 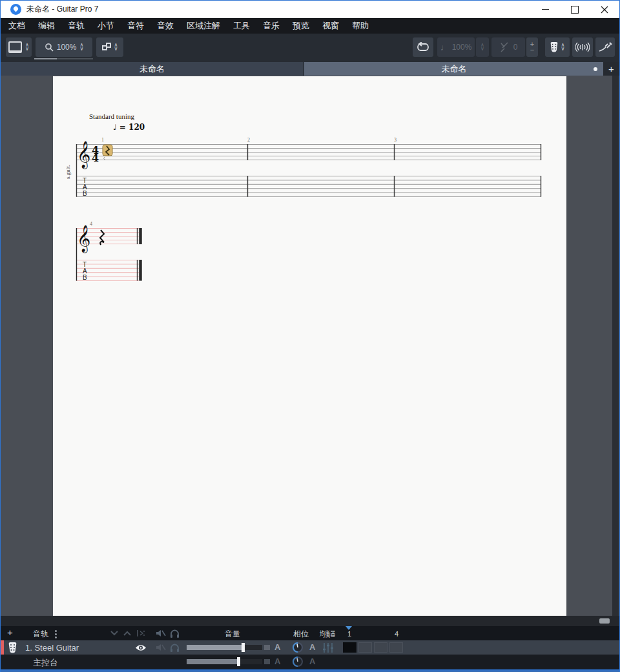 What do you see at coordinates (615, 346) in the screenshot?
I see `vertical-scrollbar` at bounding box center [615, 346].